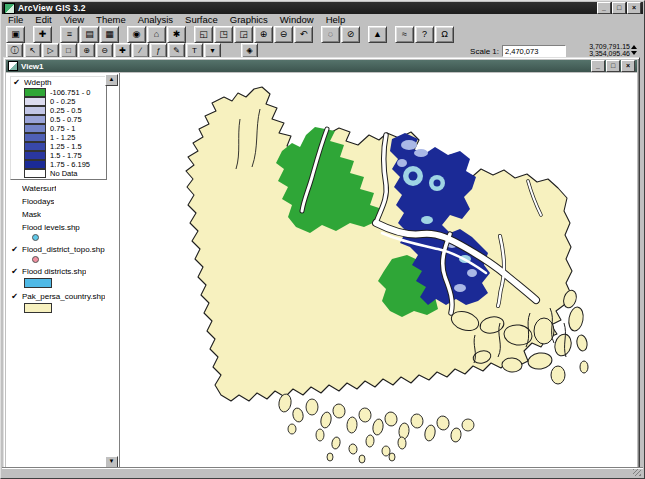  What do you see at coordinates (68, 50) in the screenshot?
I see `select-feature-tool-button: □` at bounding box center [68, 50].